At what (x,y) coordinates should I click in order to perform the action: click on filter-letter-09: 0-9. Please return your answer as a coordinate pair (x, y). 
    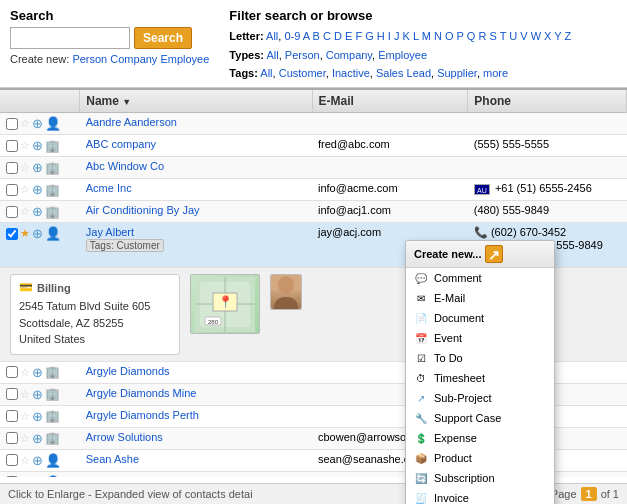
    Looking at the image, I should click on (292, 36).